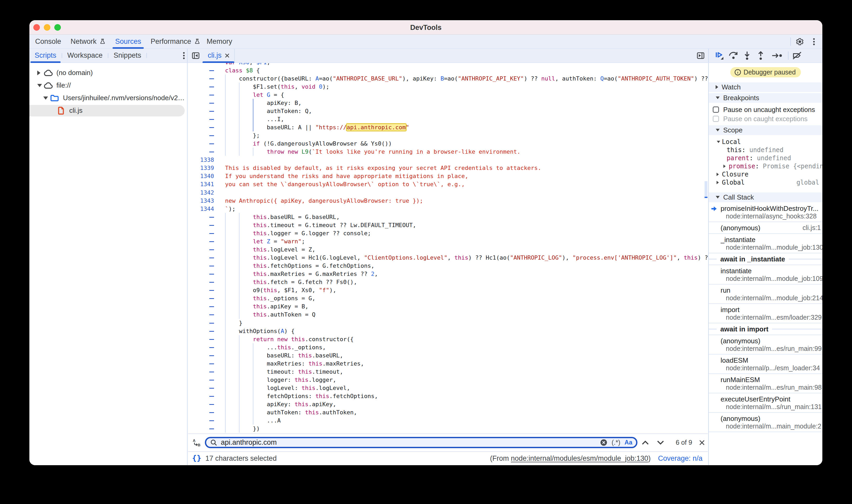 This screenshot has width=852, height=504. I want to click on call-stack-frame: (anonymous)cli.js:1, so click(766, 228).